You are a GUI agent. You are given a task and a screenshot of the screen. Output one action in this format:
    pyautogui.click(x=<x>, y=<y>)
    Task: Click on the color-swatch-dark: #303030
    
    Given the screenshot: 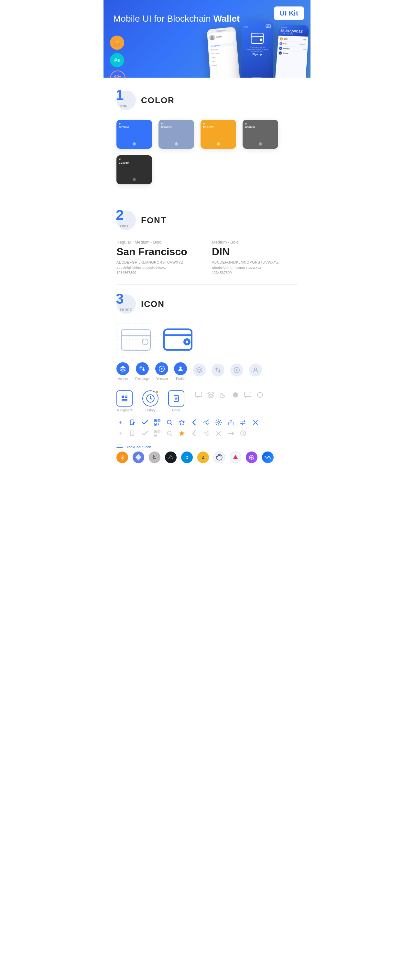 What is the action you would take?
    pyautogui.click(x=134, y=170)
    